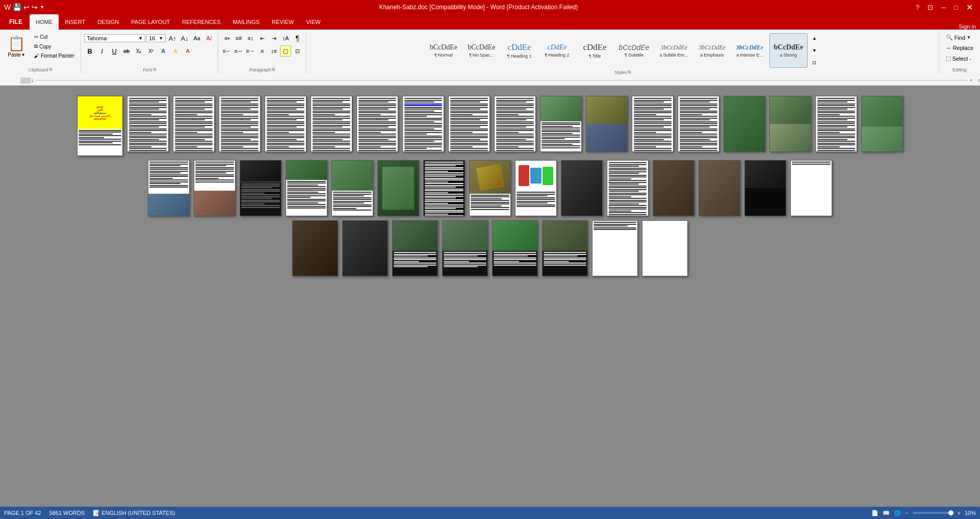 This screenshot has width=980, height=519. I want to click on clipboard-expand: ⧉, so click(50, 69).